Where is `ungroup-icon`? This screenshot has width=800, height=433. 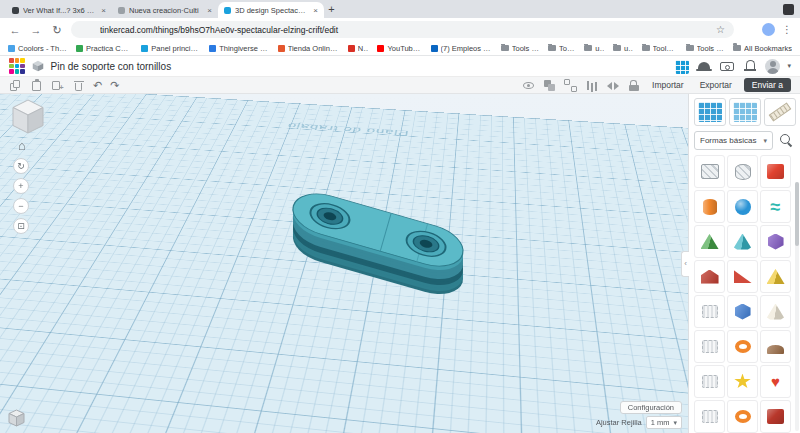
ungroup-icon is located at coordinates (570, 86).